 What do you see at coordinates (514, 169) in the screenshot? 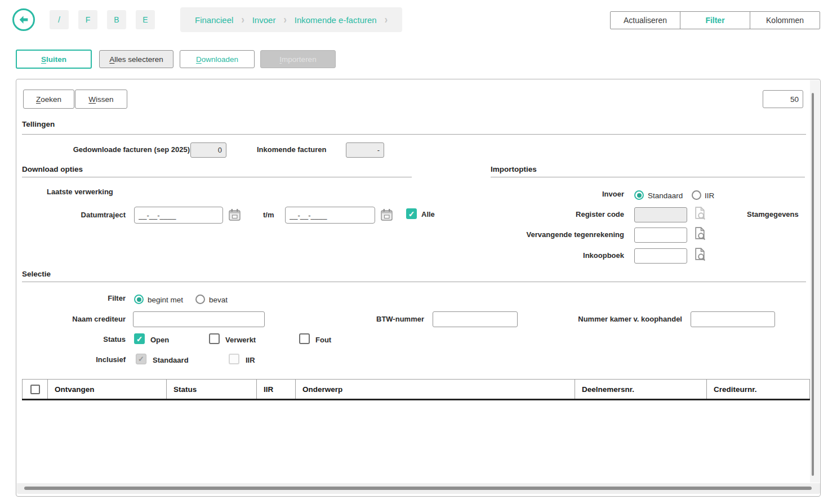
I see `importopties-section-title: Importopties` at bounding box center [514, 169].